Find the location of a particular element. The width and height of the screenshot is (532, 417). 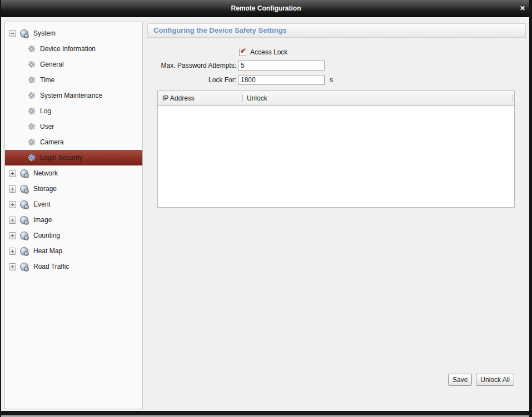

column-header-unlock: Unlock is located at coordinates (257, 98).